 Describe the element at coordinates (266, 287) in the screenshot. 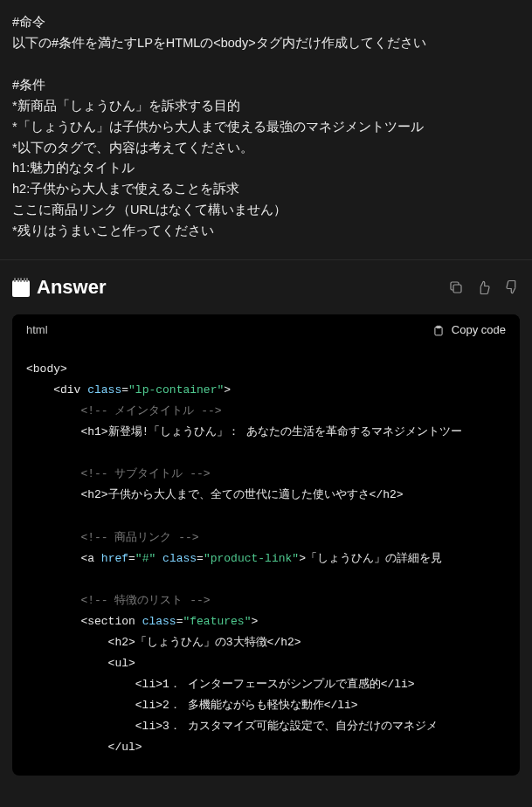

I see `answer-header: Answer` at that location.